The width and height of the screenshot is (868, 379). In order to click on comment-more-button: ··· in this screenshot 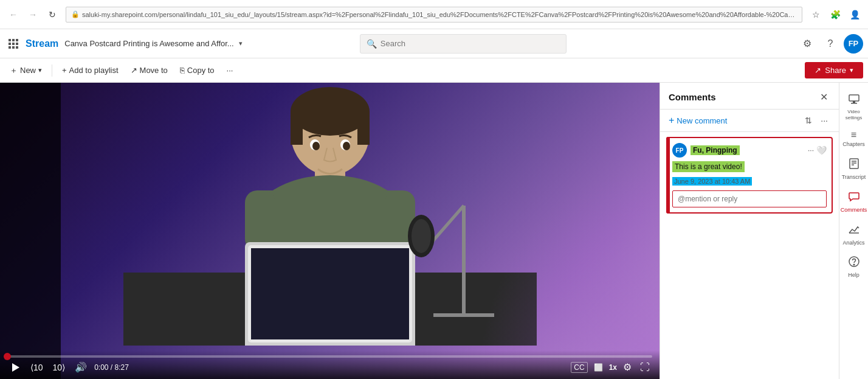, I will do `click(811, 150)`.